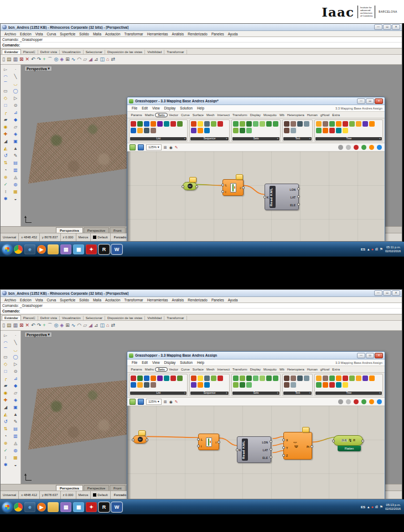 The width and height of the screenshot is (404, 532). Describe the element at coordinates (270, 369) in the screenshot. I see `gh-tab-mosquito: Mosquito` at that location.